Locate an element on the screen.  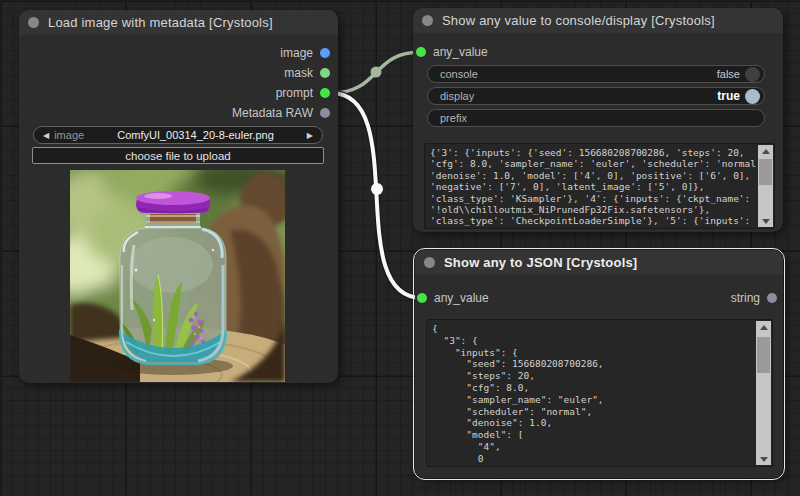
node-titlebar: Load image with metadata [Crystools] is located at coordinates (178, 22).